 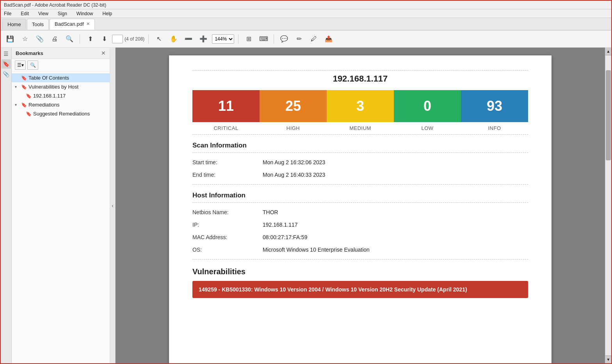 What do you see at coordinates (306, 39) in the screenshot?
I see `toolbar: 💾 ☆ 📎 🖨 🔍 ⬆ ⬇ 4 (4 of 208) ↖ ✋ ➖ ➕ 144% …` at bounding box center [306, 39].